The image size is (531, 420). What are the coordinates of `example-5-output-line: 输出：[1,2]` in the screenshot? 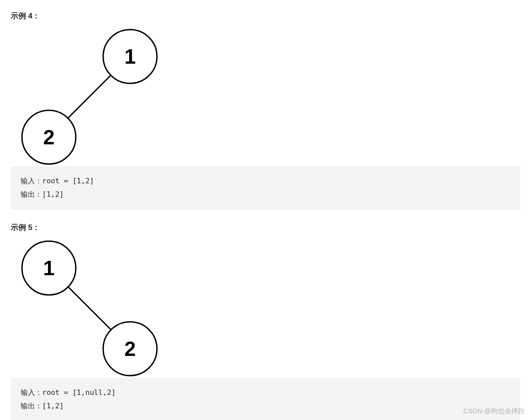 It's located at (42, 406).